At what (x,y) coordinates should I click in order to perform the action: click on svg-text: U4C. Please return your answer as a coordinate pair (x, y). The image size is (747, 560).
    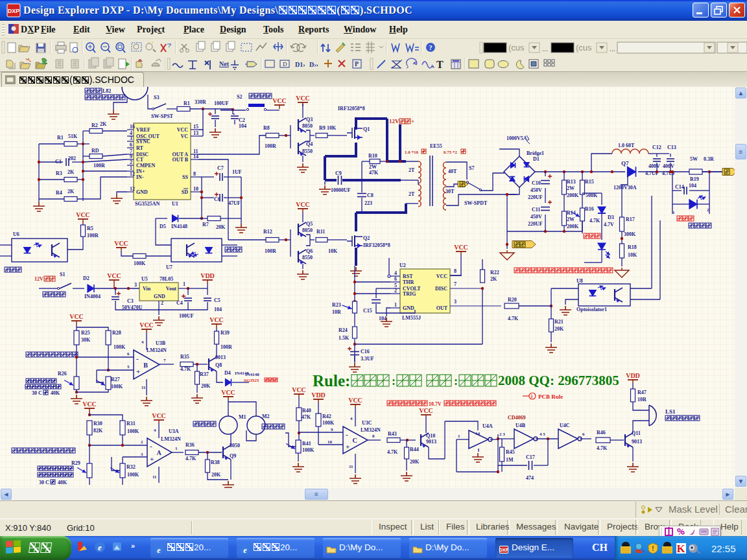
    Looking at the image, I should click on (565, 425).